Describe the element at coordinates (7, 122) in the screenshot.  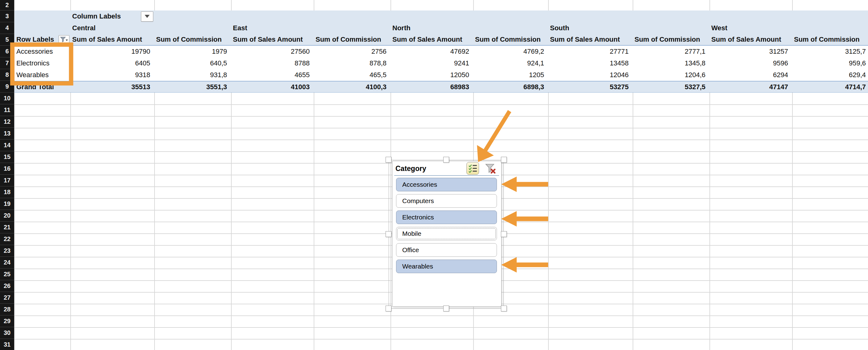
I see `row-number: 12` at that location.